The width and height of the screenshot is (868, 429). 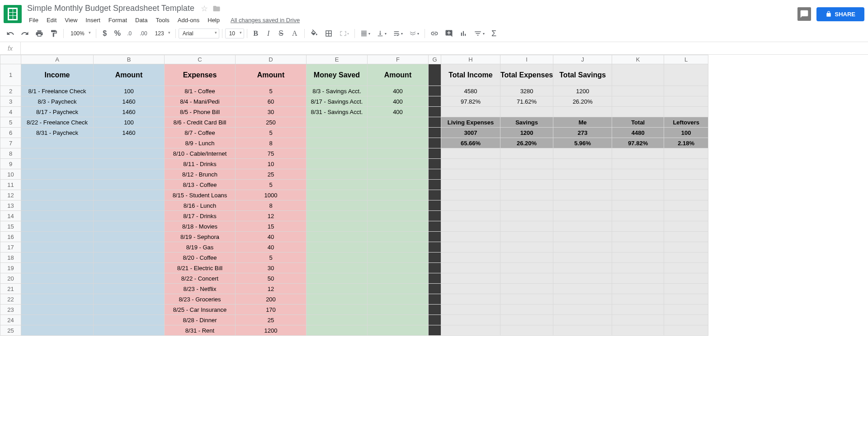 I want to click on cell-L16, so click(x=686, y=237).